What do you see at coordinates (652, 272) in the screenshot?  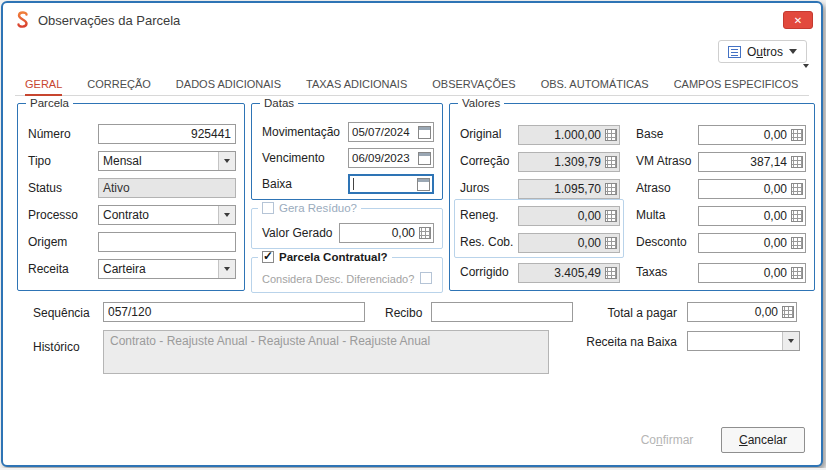 I see `taxas-label: Taxas` at bounding box center [652, 272].